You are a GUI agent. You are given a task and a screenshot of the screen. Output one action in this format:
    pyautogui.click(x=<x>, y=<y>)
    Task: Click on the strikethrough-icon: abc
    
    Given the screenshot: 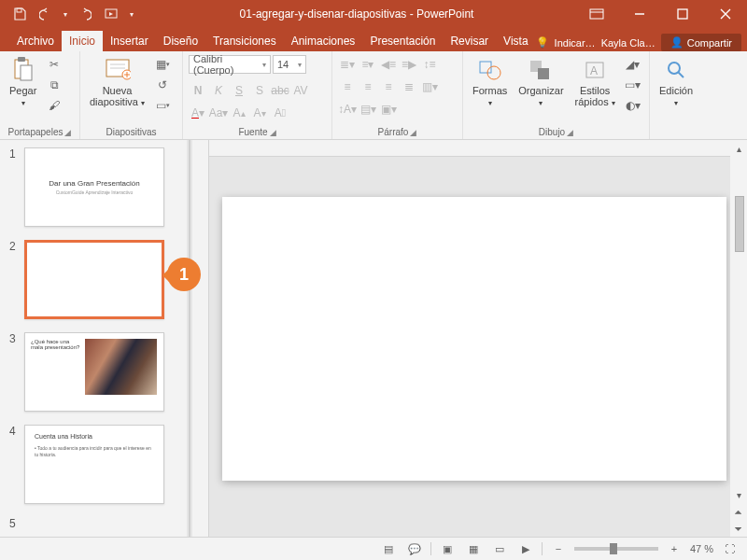 What is the action you would take?
    pyautogui.click(x=280, y=91)
    